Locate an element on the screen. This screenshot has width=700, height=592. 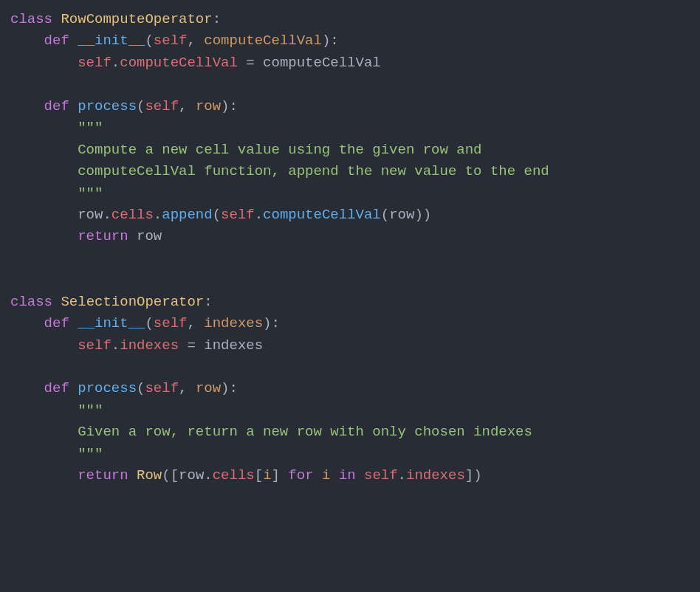
token-string: Compute a new cell value using the given… is located at coordinates (279, 150).